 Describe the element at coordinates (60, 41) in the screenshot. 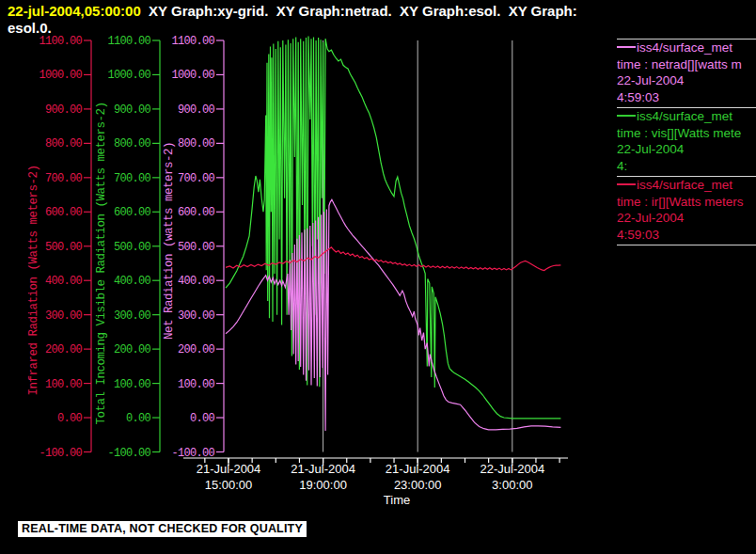

I see `y-tick-label-infrared: 1100.00` at that location.